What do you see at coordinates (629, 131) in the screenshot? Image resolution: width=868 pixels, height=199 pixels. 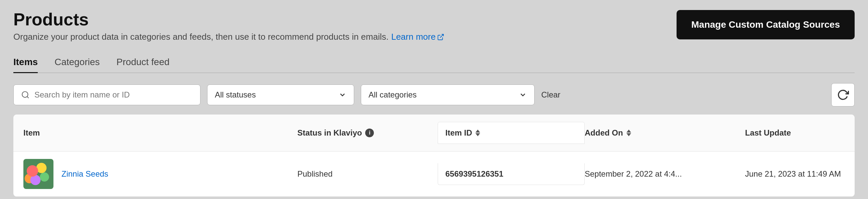 I see `sort-up-icon-added` at bounding box center [629, 131].